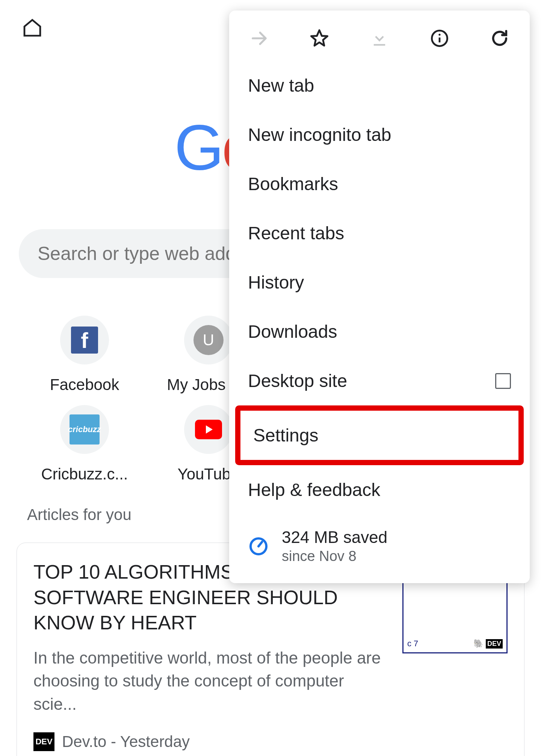 The image size is (541, 756). I want to click on home-button, so click(32, 28).